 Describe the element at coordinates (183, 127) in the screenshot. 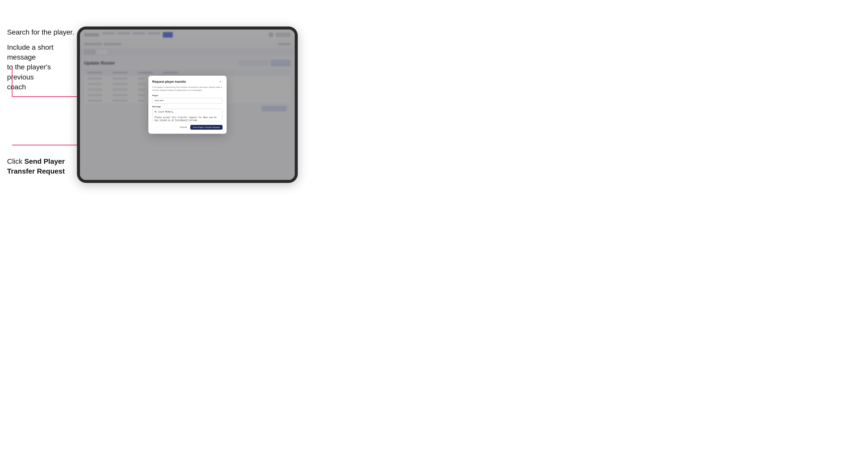

I see `cancel-button: Cancel` at that location.